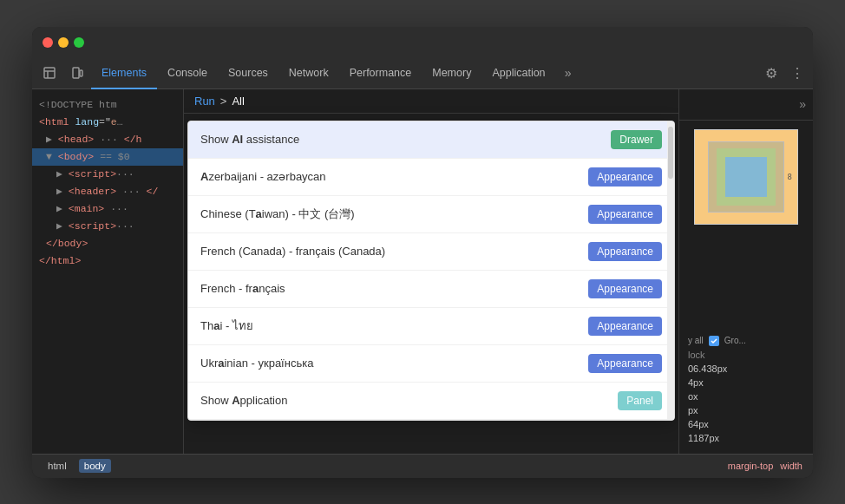  What do you see at coordinates (108, 174) in the screenshot?
I see `dom-line-script1: ▶ <script>···` at bounding box center [108, 174].